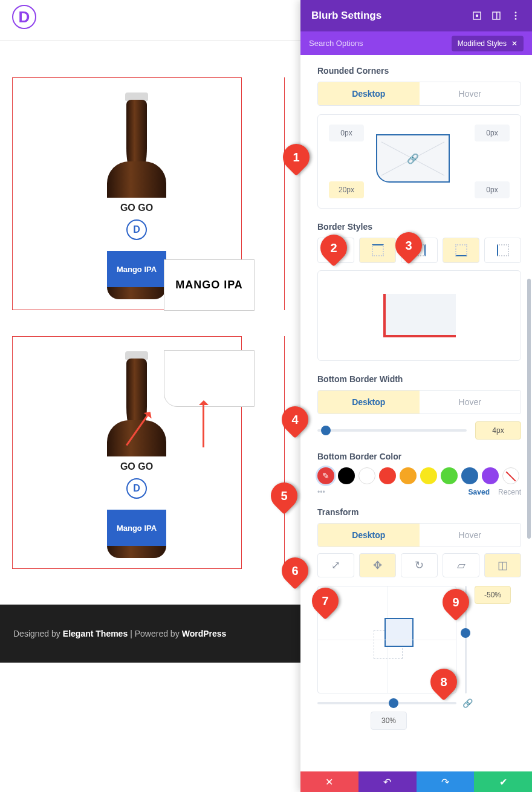 The height and width of the screenshot is (792, 532). What do you see at coordinates (399, 632) in the screenshot?
I see `transform-cursor` at bounding box center [399, 632].